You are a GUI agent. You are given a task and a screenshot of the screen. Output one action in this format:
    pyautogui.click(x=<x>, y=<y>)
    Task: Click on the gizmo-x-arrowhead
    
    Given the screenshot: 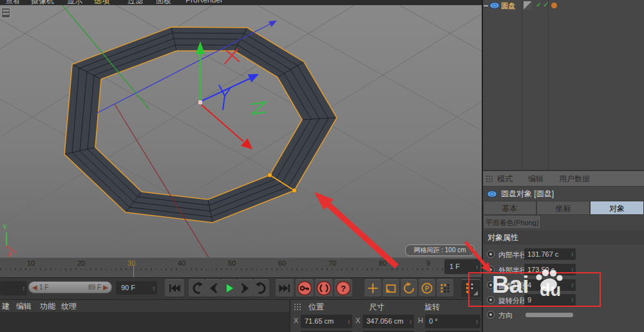 What is the action you would take?
    pyautogui.click(x=247, y=144)
    